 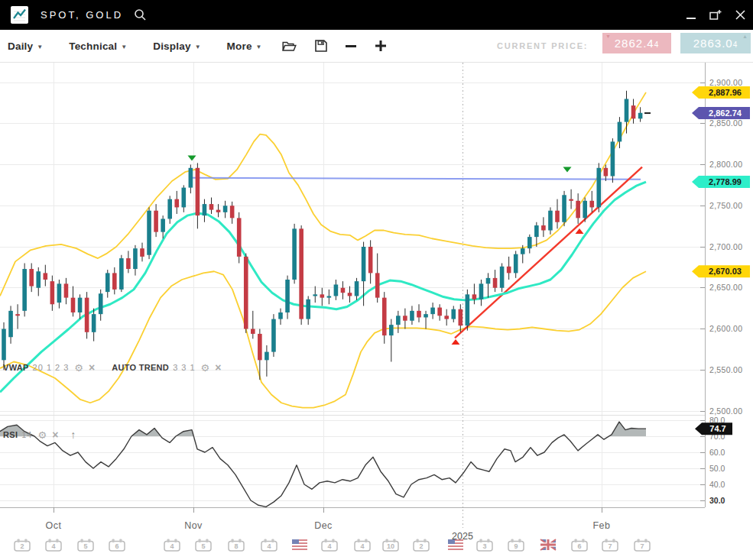 I want to click on autotrend-remove-icon: ×, so click(x=218, y=368).